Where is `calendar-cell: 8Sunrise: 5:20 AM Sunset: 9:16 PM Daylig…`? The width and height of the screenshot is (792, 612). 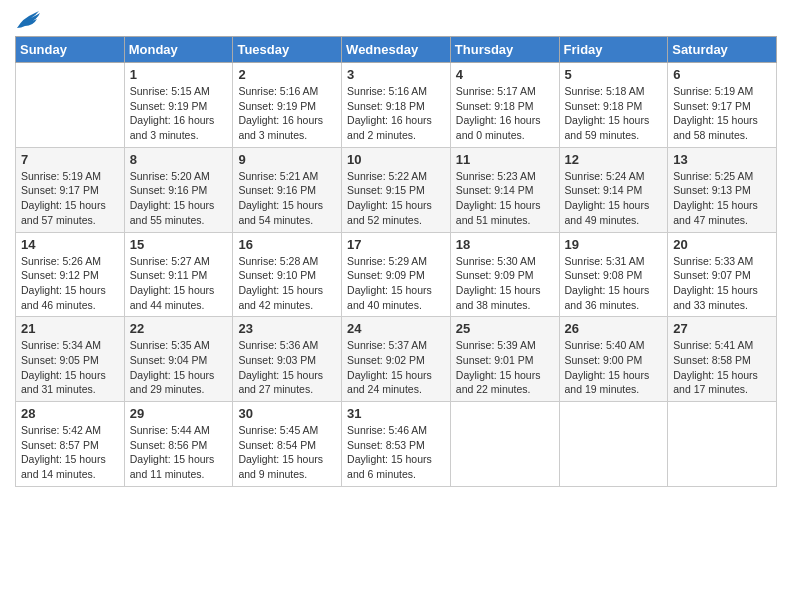 calendar-cell: 8Sunrise: 5:20 AM Sunset: 9:16 PM Daylig… is located at coordinates (178, 190).